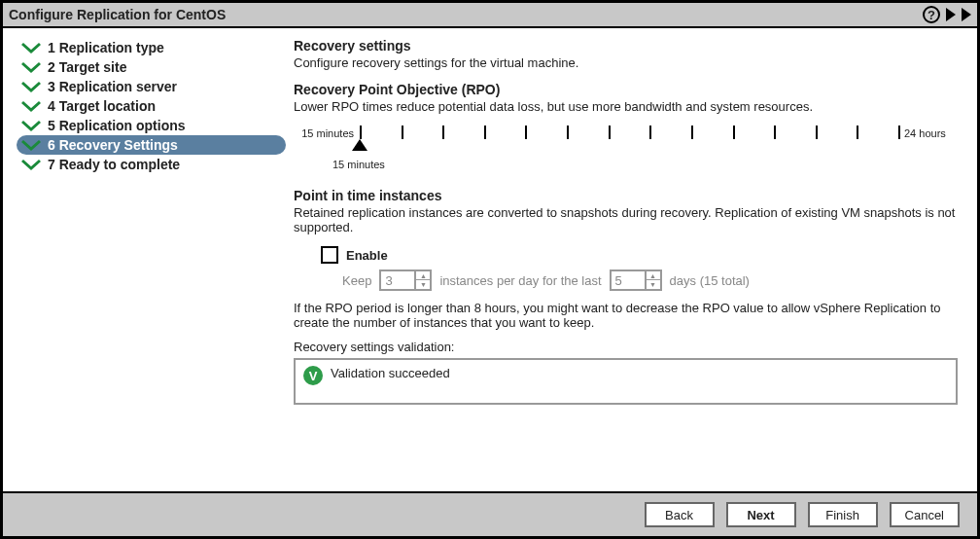 The image size is (980, 539). What do you see at coordinates (626, 90) in the screenshot?
I see `rpo-heading: Recovery Point Objective (RPO)` at bounding box center [626, 90].